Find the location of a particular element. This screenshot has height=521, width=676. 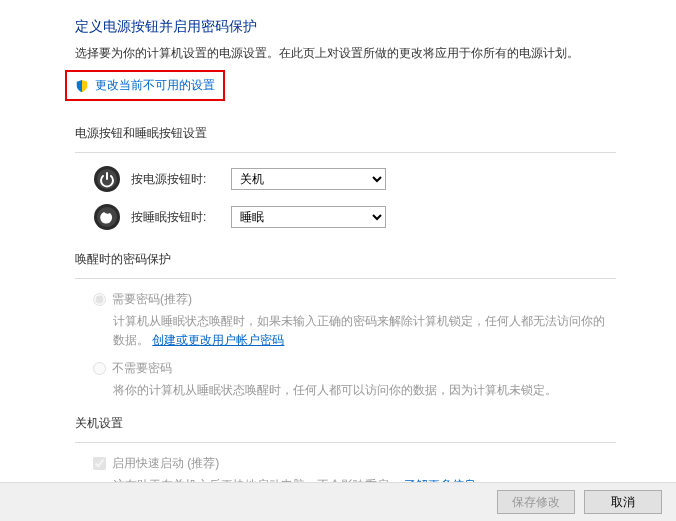

require-password-radio-row: 需要密码(推荐) is located at coordinates (354, 300).